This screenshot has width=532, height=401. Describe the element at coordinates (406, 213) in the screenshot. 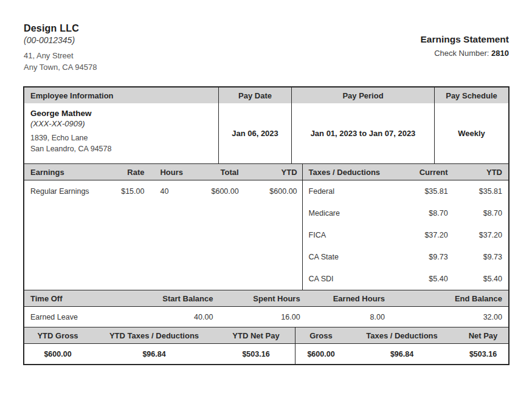

I see `tax-row: Medicare $8.70 $8.70` at that location.